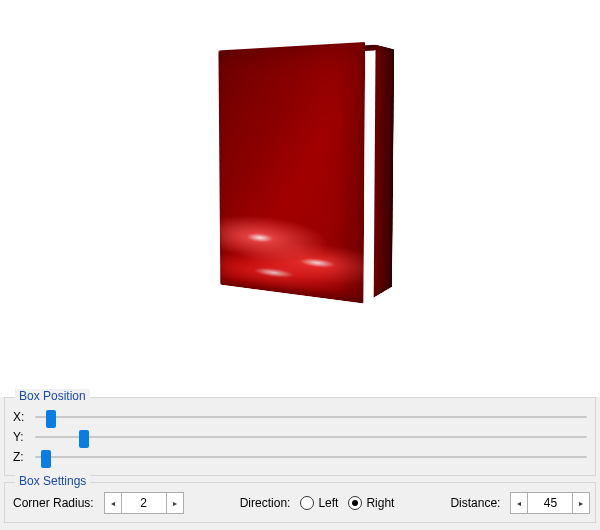 This screenshot has height=530, width=600. I want to click on direction-left-label: Left, so click(328, 503).